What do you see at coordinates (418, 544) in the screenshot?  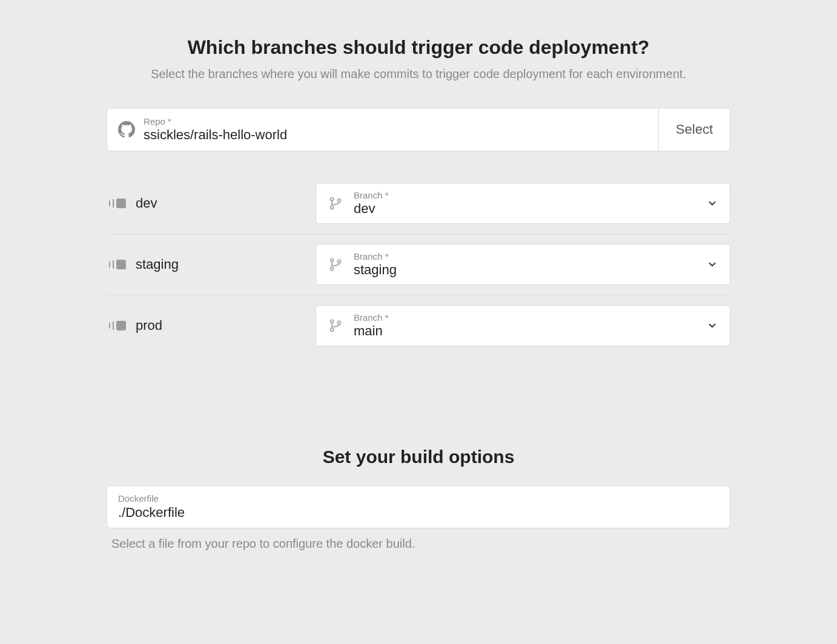 I see `dockerfile-helper-text: Select a file from your repo to configur…` at bounding box center [418, 544].